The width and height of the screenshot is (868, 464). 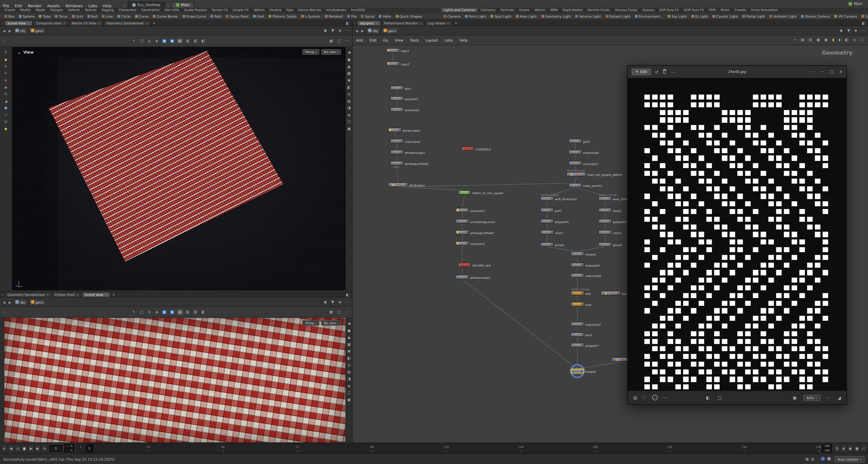 What do you see at coordinates (856, 4) in the screenshot?
I see `current-desktop-indicator: Main` at bounding box center [856, 4].